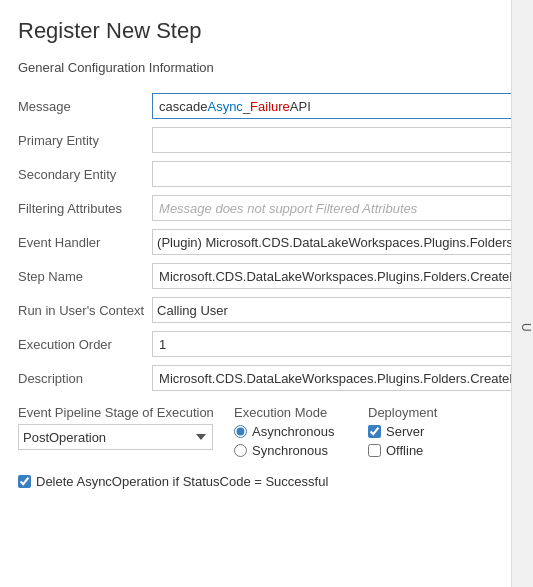 Image resolution: width=533 pixels, height=587 pixels. Describe the element at coordinates (418, 450) in the screenshot. I see `offline-check-row: Offline` at that location.